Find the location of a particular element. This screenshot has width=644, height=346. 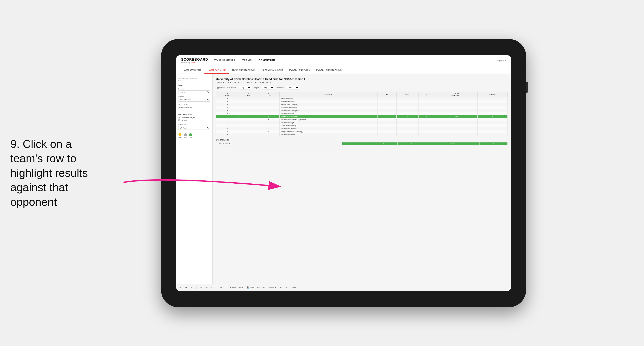

grid-title: University of North Carolina Head-to-Hea… is located at coordinates (362, 79).